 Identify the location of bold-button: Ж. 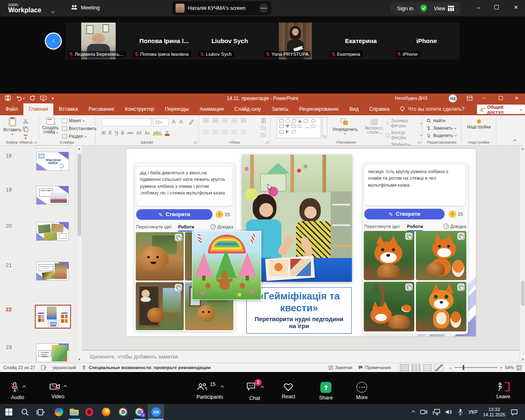
(103, 133).